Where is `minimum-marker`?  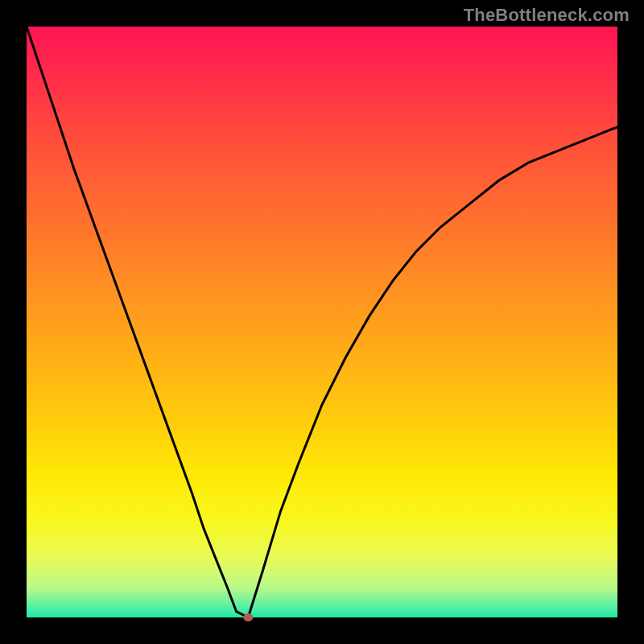 minimum-marker is located at coordinates (248, 617).